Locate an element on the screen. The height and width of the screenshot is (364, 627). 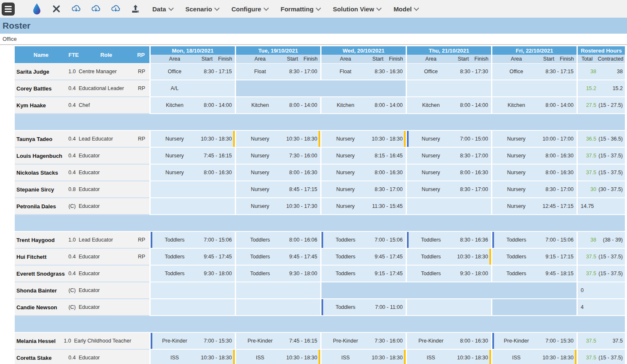
shift-cell: Nursery8:15 - 16:45 is located at coordinates (364, 156).